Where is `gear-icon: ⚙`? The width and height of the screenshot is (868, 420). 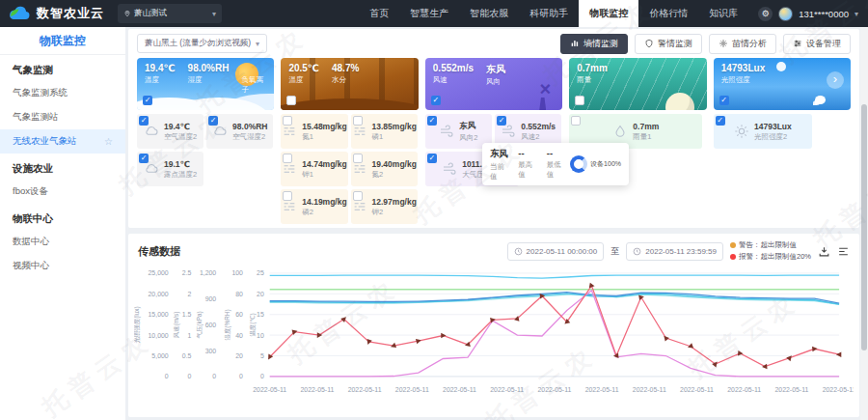 gear-icon: ⚙ is located at coordinates (766, 14).